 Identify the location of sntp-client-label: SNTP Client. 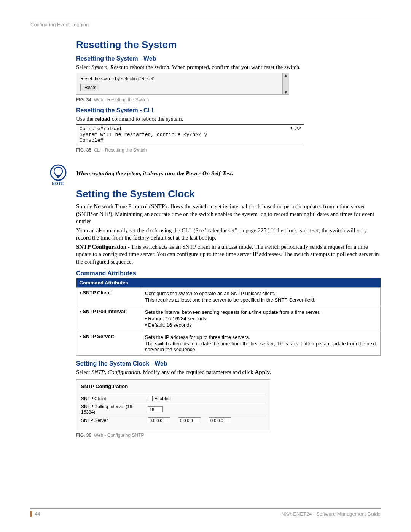
(114, 399).